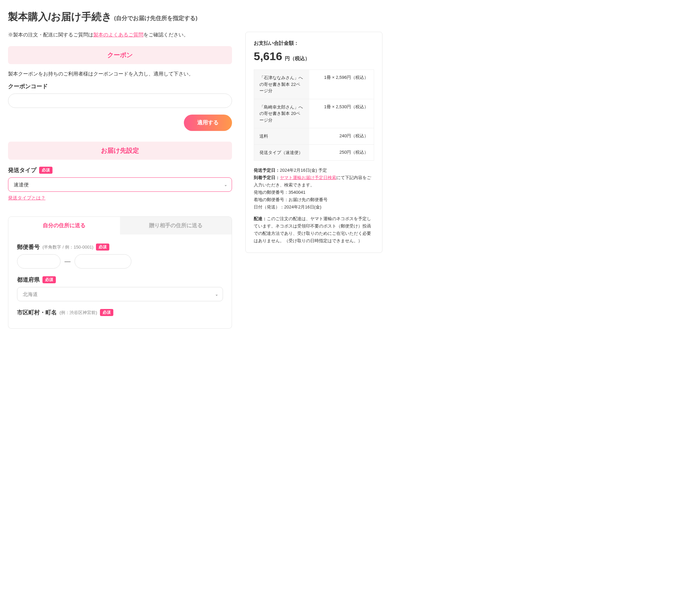 This screenshot has width=690, height=616. What do you see at coordinates (120, 86) in the screenshot?
I see `coupon-code-label: クーポンコード` at bounding box center [120, 86].